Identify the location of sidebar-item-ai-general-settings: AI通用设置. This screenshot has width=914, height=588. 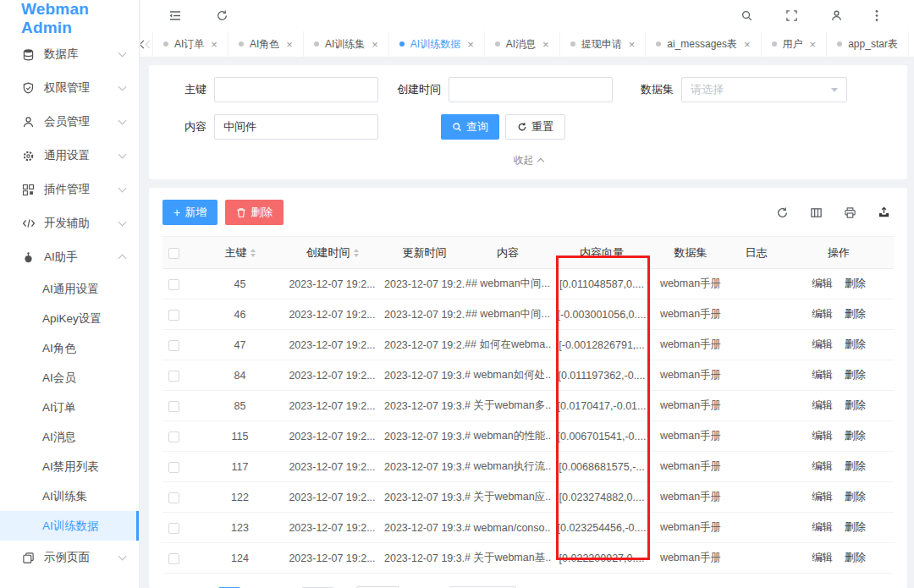
(69, 289).